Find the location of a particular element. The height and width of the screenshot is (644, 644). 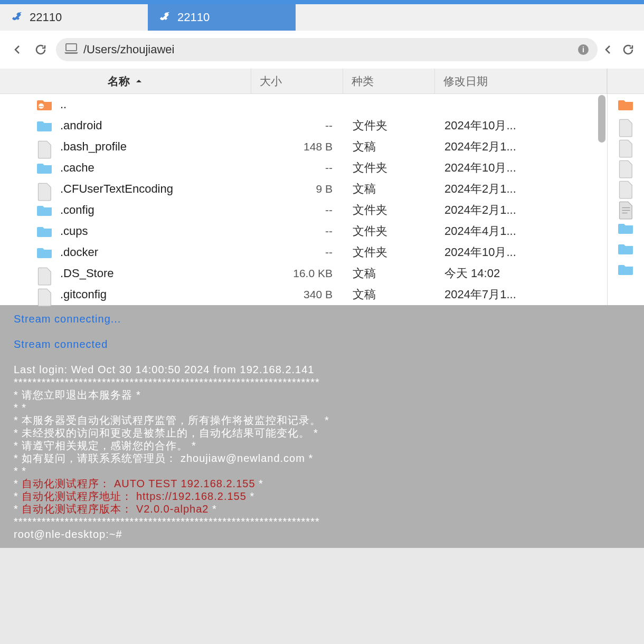

header-size: 大小 is located at coordinates (297, 81).